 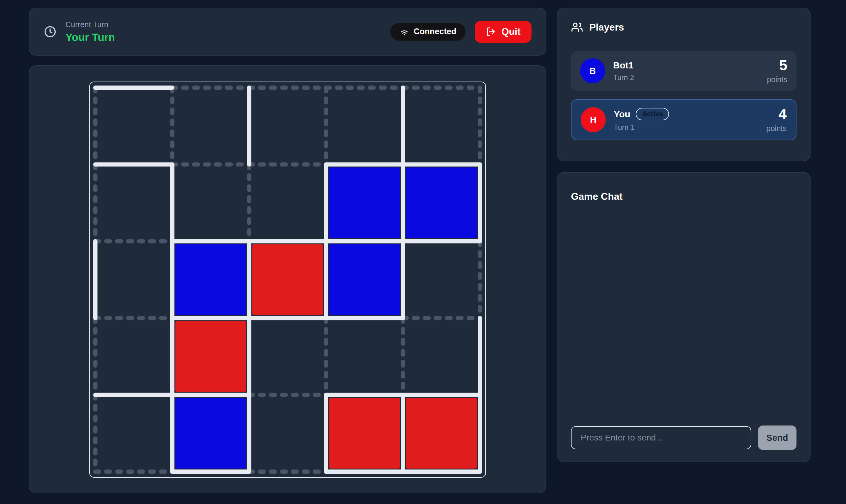 What do you see at coordinates (684, 196) in the screenshot?
I see `chat-title: Game Chat` at bounding box center [684, 196].